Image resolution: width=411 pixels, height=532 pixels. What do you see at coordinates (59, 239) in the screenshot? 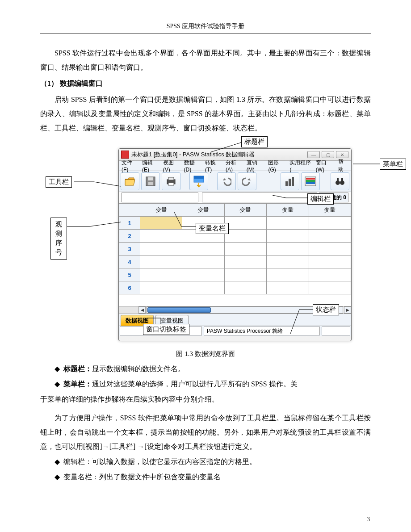
I see `label-rownum: 观 测 序 号` at bounding box center [59, 239].